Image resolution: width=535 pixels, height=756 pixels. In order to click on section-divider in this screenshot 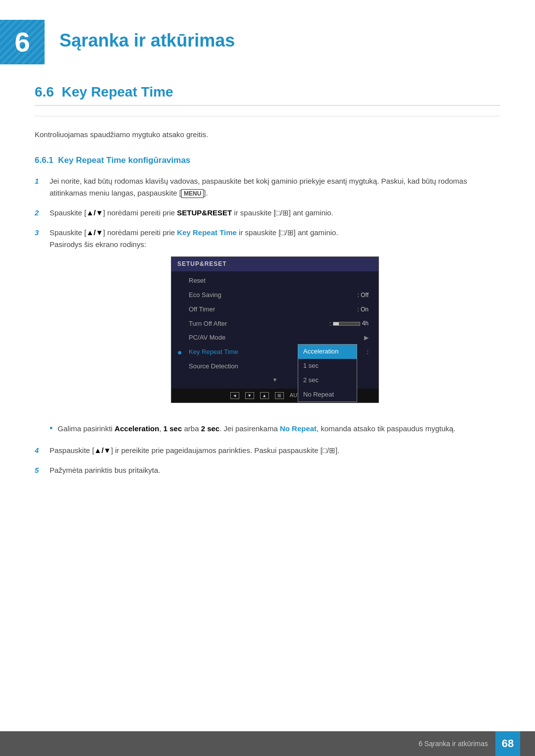, I will do `click(268, 116)`.